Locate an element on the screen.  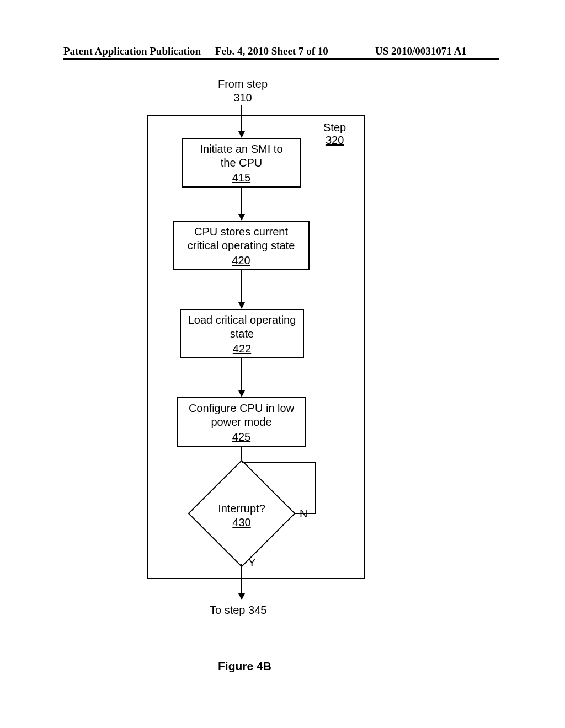
box-422-text: Load critical operating state is located at coordinates (242, 326).